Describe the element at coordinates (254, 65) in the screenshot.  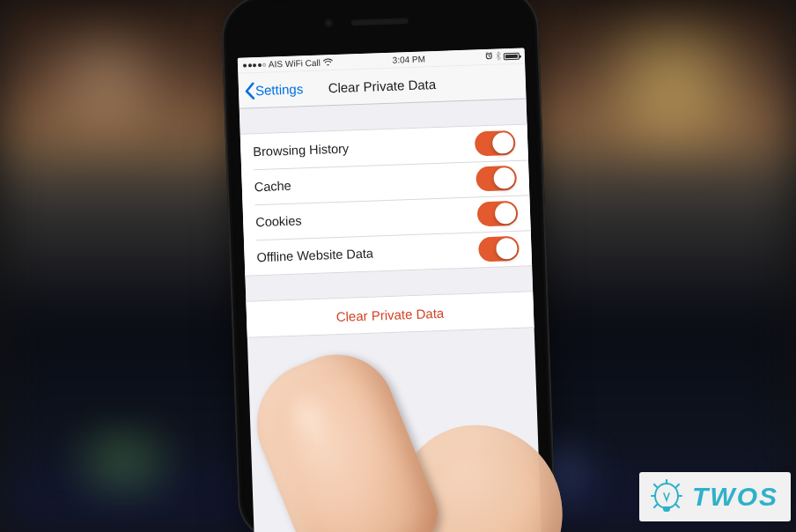
I see `signal-strength-icon` at that location.